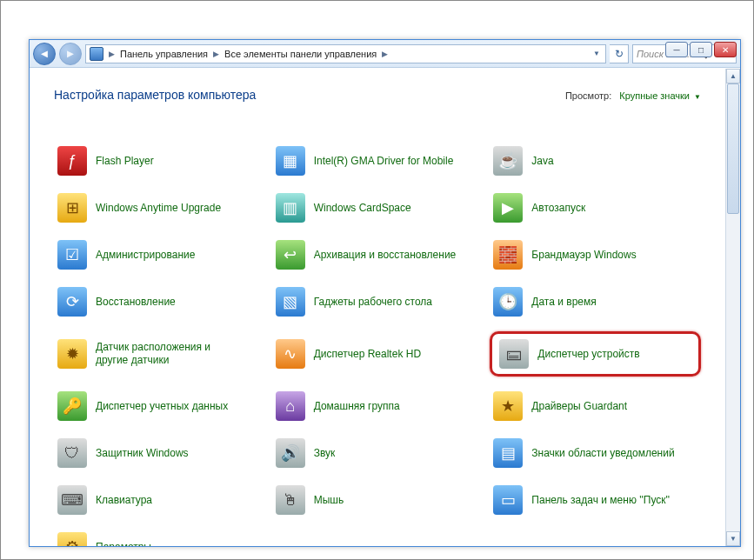 This screenshot has width=754, height=560. What do you see at coordinates (701, 50) in the screenshot?
I see `window-controls: ─ □ ✕` at bounding box center [701, 50].